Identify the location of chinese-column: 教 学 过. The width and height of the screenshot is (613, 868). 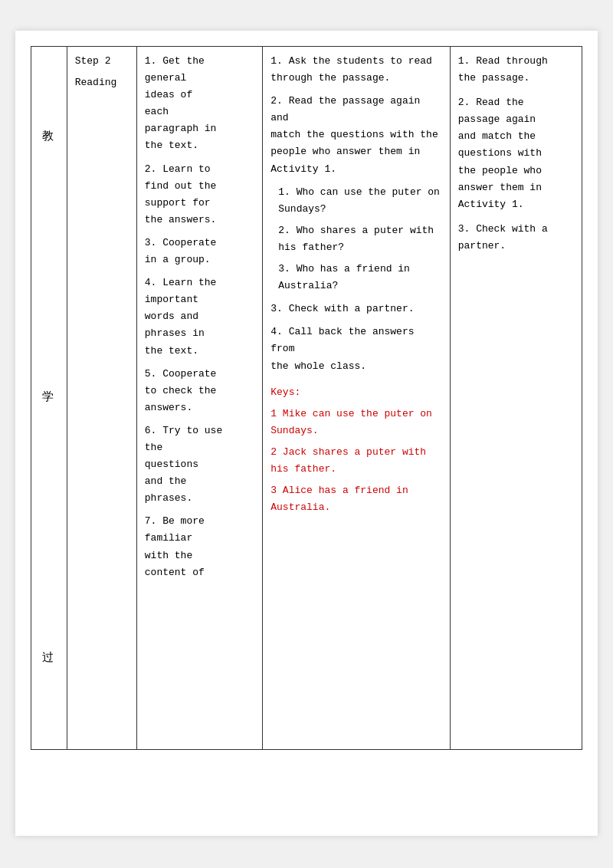
(49, 399).